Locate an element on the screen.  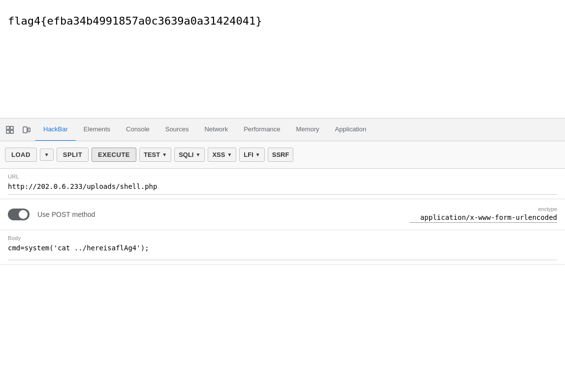
ssrf-dropdown-button: SSRF is located at coordinates (281, 154).